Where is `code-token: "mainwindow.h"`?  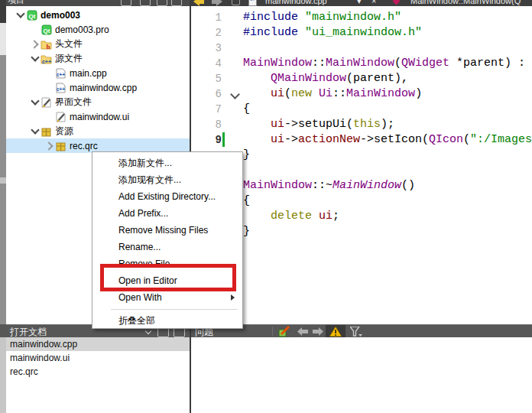 code-token: "mainwindow.h" is located at coordinates (353, 17).